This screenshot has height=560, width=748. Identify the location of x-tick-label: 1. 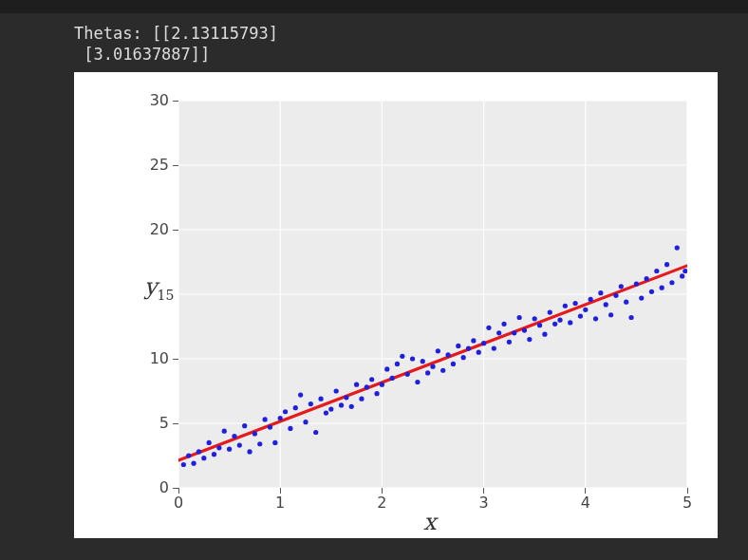
(280, 503).